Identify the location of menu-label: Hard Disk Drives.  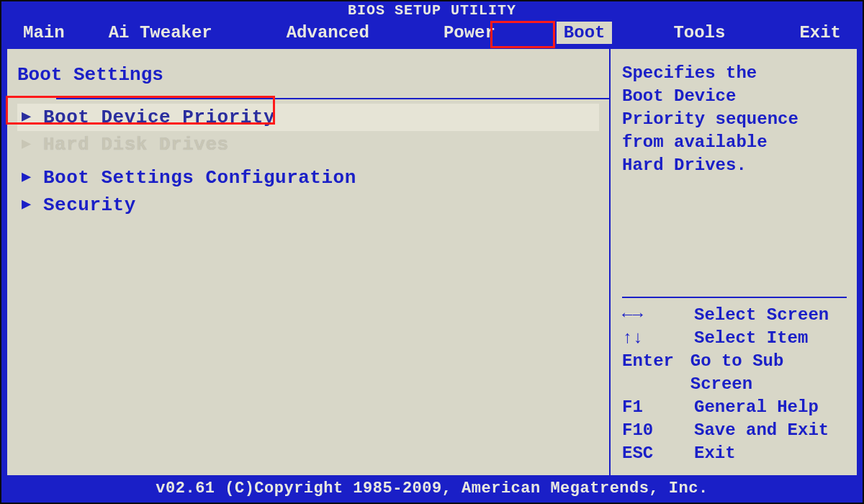
(136, 145).